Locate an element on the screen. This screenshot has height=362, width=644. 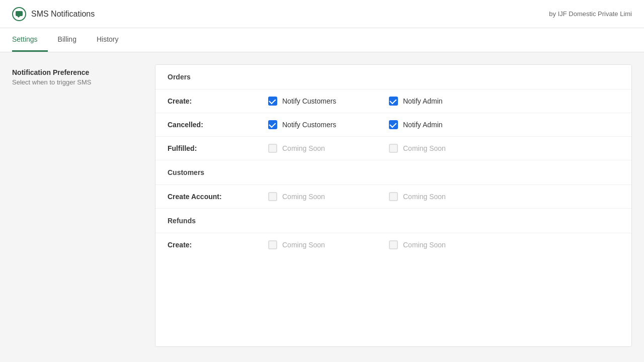
row-options-orders-cancelled: Notify Customers Notify Admin is located at coordinates (444, 125).